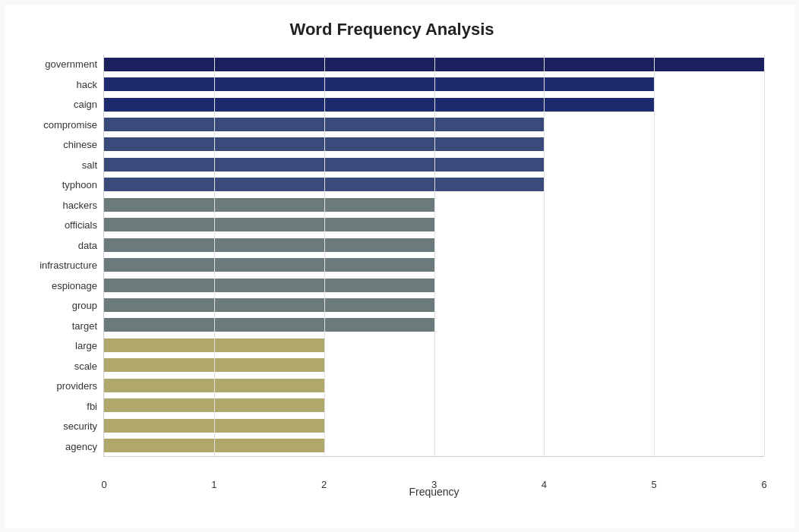 This screenshot has width=799, height=532. Describe the element at coordinates (58, 427) in the screenshot. I see `y-label: security` at that location.